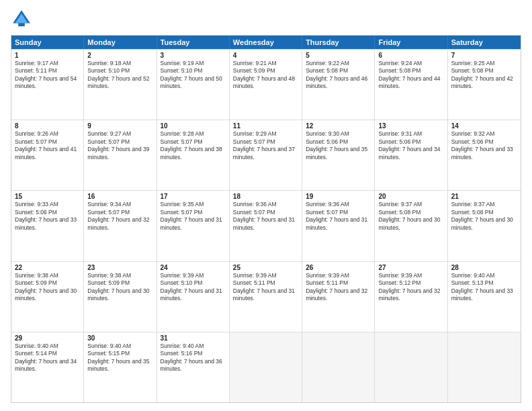 The height and width of the screenshot is (411, 532). What do you see at coordinates (411, 155) in the screenshot?
I see `calendar-cell: 13Sunrise: 9:31 AMSunset: 5:06 PMDayligh…` at bounding box center [411, 155].